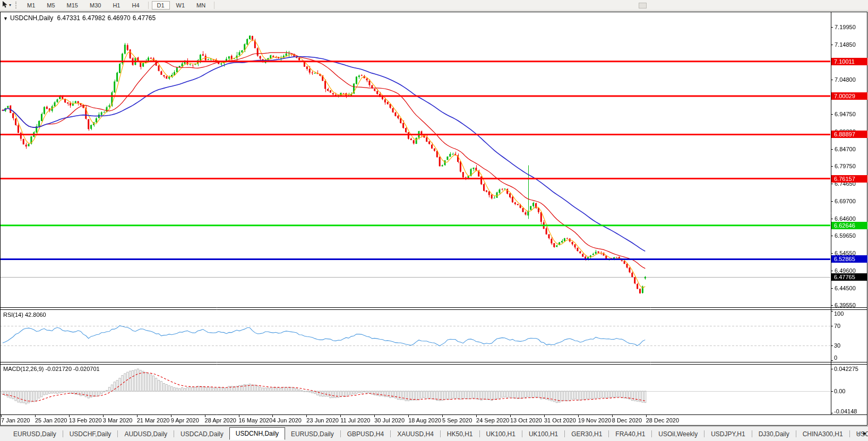 This screenshot has height=441, width=868. Describe the element at coordinates (81, 18) in the screenshot. I see `chart-title: ▼USDCNH,Daily 6.473316.479826.469706.477…` at that location.